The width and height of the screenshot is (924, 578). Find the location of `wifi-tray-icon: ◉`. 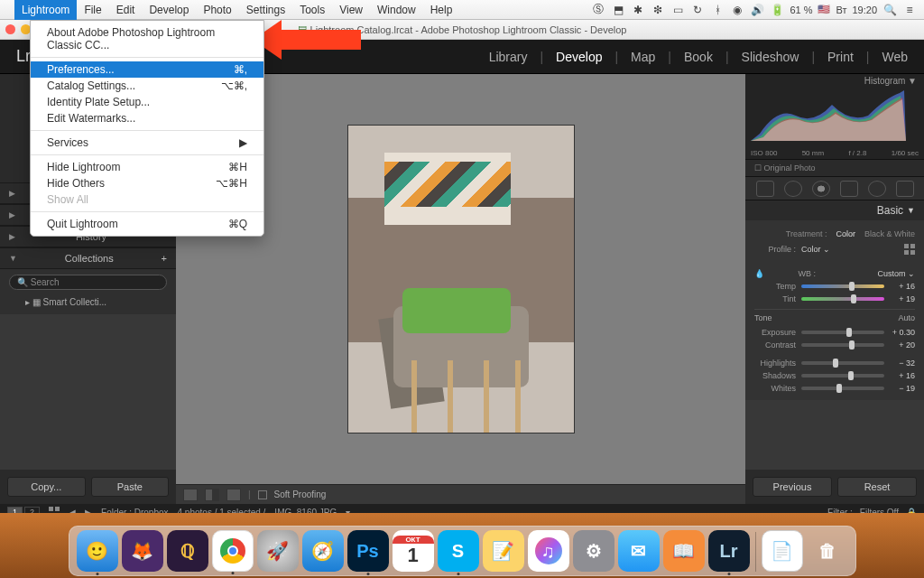

wifi-tray-icon: ◉ is located at coordinates (737, 10).